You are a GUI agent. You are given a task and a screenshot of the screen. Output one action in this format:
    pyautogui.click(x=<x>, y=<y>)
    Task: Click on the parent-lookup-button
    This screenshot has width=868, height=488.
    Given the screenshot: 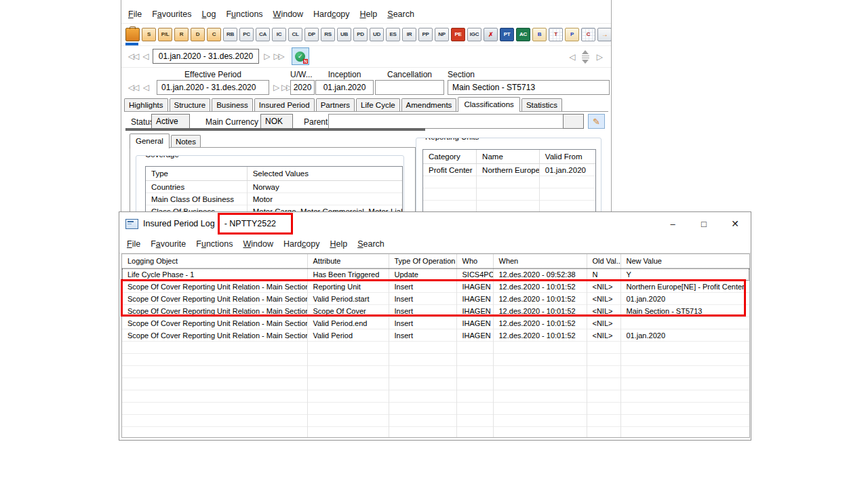 What is the action you would take?
    pyautogui.click(x=574, y=121)
    